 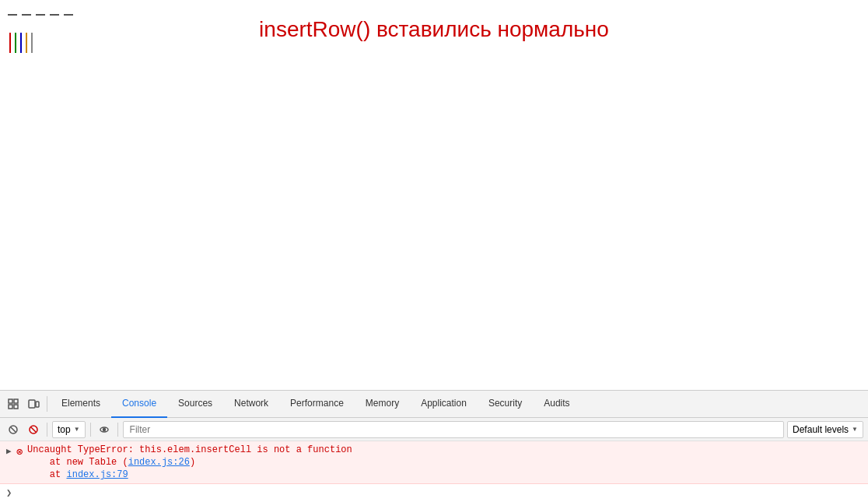 I want to click on expand-arrow-icon: ▶, so click(x=9, y=451).